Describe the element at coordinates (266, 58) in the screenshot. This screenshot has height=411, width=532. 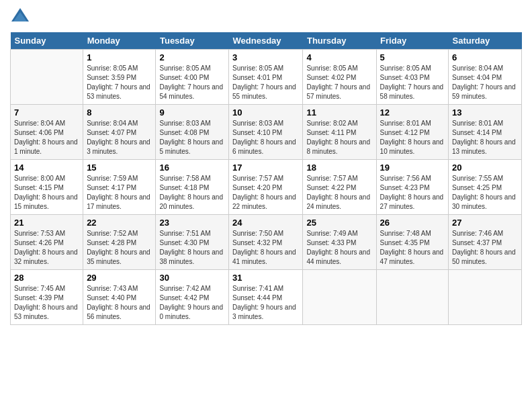
I see `day-number: 3` at that location.